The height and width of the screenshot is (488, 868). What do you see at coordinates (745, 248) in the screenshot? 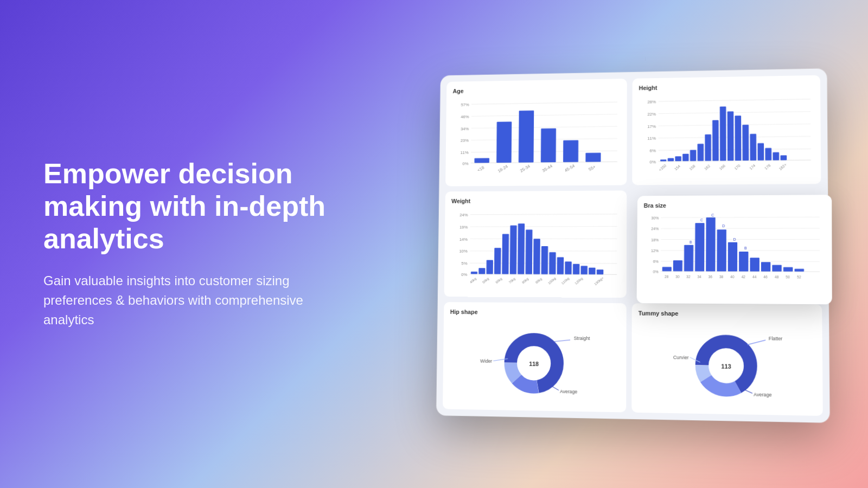
I see `svg-text: B` at bounding box center [745, 248].